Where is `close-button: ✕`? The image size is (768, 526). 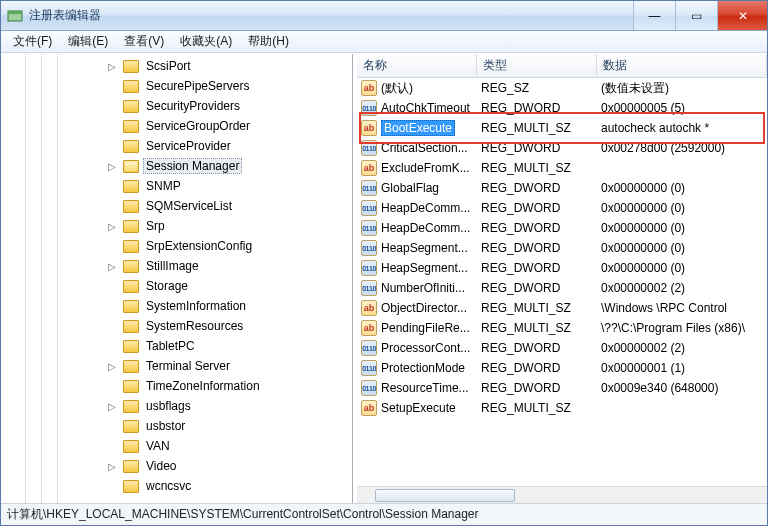
close-button: ✕ is located at coordinates (742, 16).